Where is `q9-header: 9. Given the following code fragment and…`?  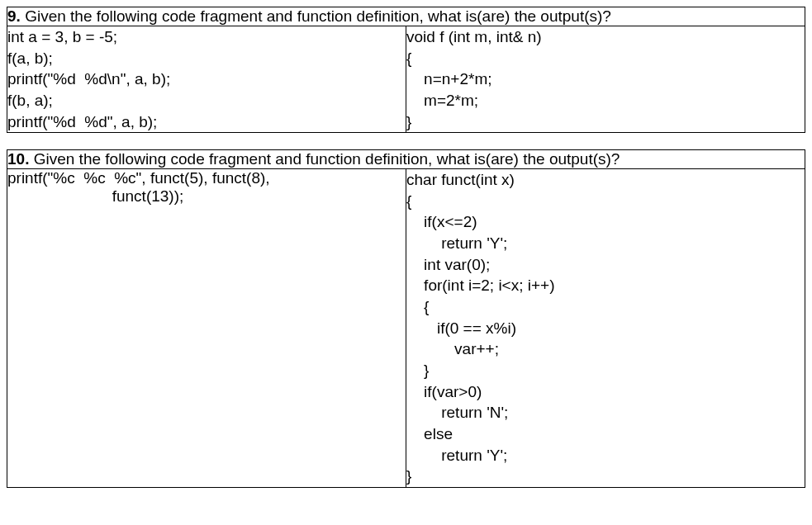
q9-header: 9. Given the following code fragment and… is located at coordinates (406, 17).